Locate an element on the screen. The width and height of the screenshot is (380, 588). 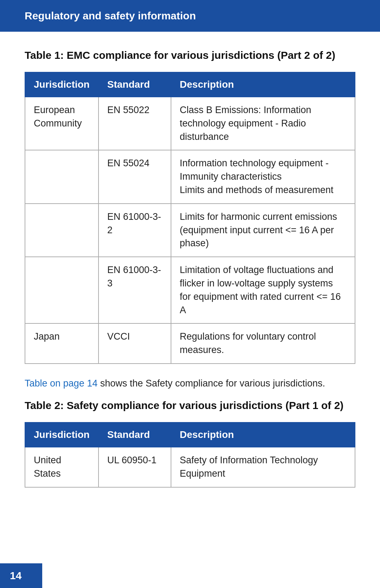
table1-cell-description: Class B Emissions: Information technolog… is located at coordinates (263, 123).